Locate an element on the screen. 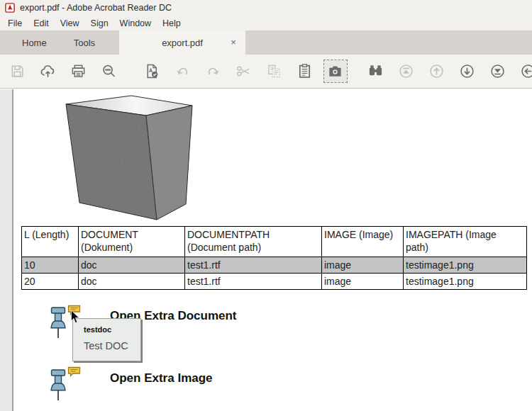  table-header-row: L (Length)DOCUMENT (Dokument)DOCUMENTPAT… is located at coordinates (275, 242).